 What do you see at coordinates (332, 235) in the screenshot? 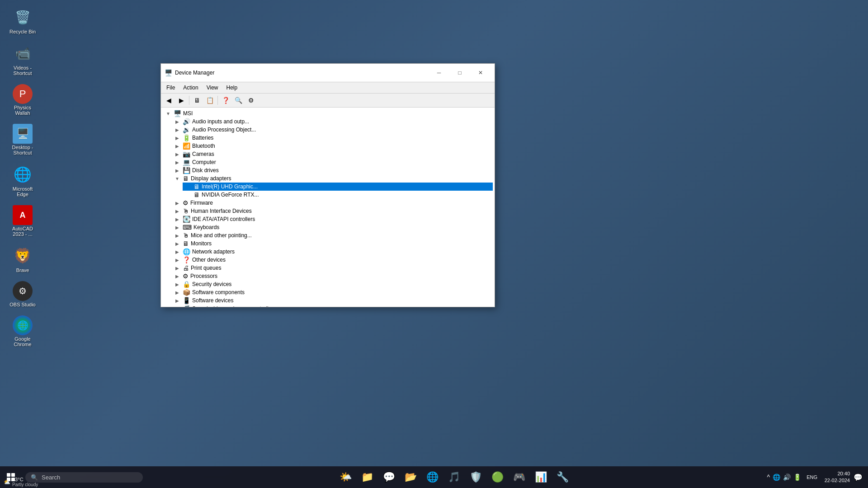
I see `tree-mice: ▶ 🖱 Mice and other pointing...` at bounding box center [332, 235].